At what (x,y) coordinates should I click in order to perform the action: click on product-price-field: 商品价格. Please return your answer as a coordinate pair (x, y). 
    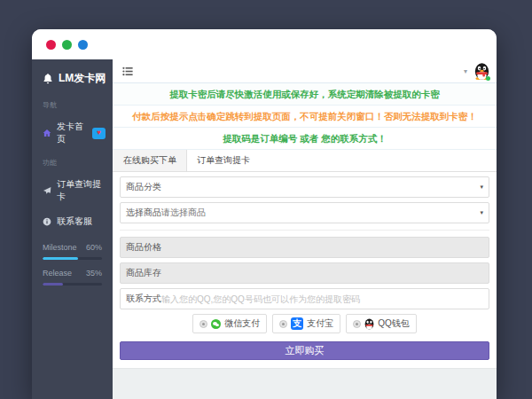
    Looking at the image, I should click on (305, 247).